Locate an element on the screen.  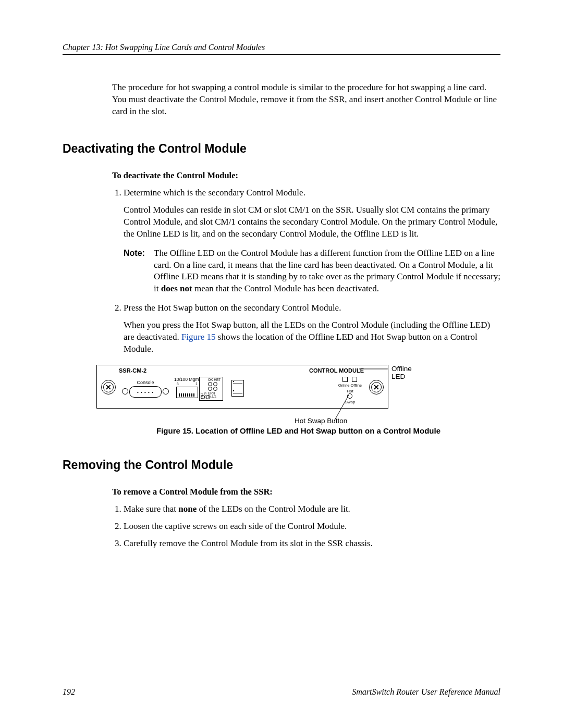
note-strong: does not is located at coordinates (177, 289).